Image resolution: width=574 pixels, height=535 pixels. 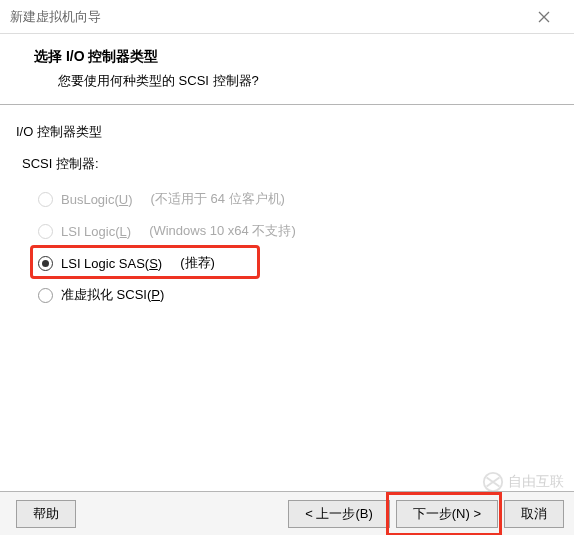 What do you see at coordinates (112, 264) in the screenshot?
I see `option-label: LSI Logic SAS(S)` at bounding box center [112, 264].